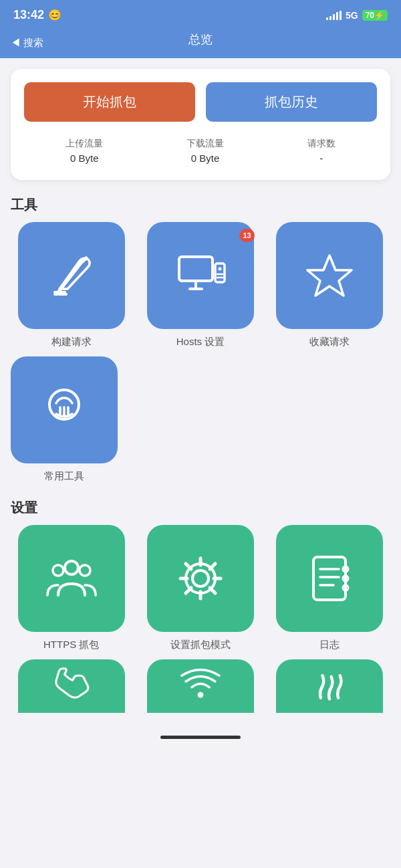 This screenshot has width=401, height=868. What do you see at coordinates (55, 15) in the screenshot?
I see `status-emoji: 😊` at bounding box center [55, 15].